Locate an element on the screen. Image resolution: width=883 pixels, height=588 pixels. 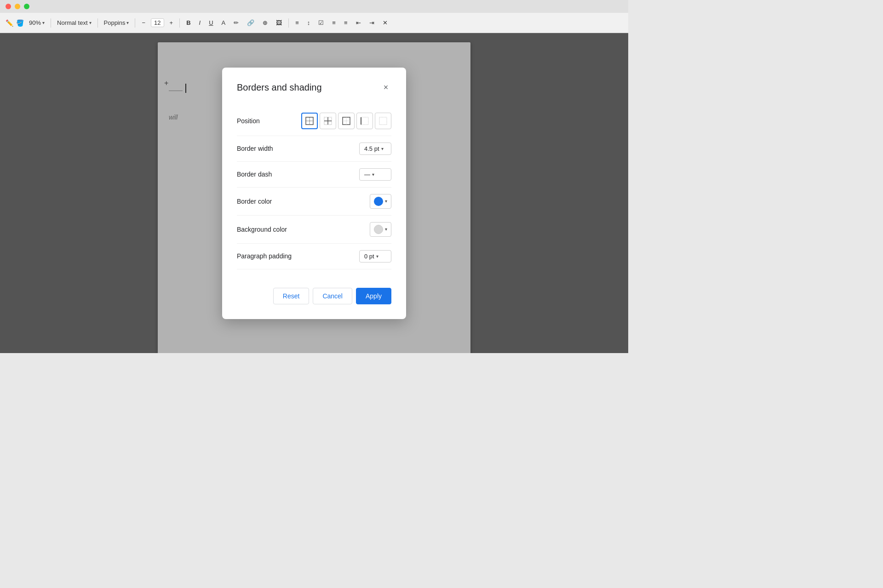
dialog-close-button: × is located at coordinates (386, 88).